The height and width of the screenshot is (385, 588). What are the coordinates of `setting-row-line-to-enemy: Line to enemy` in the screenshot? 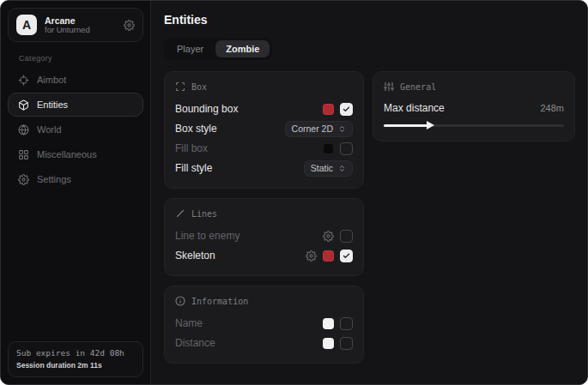 It's located at (264, 236).